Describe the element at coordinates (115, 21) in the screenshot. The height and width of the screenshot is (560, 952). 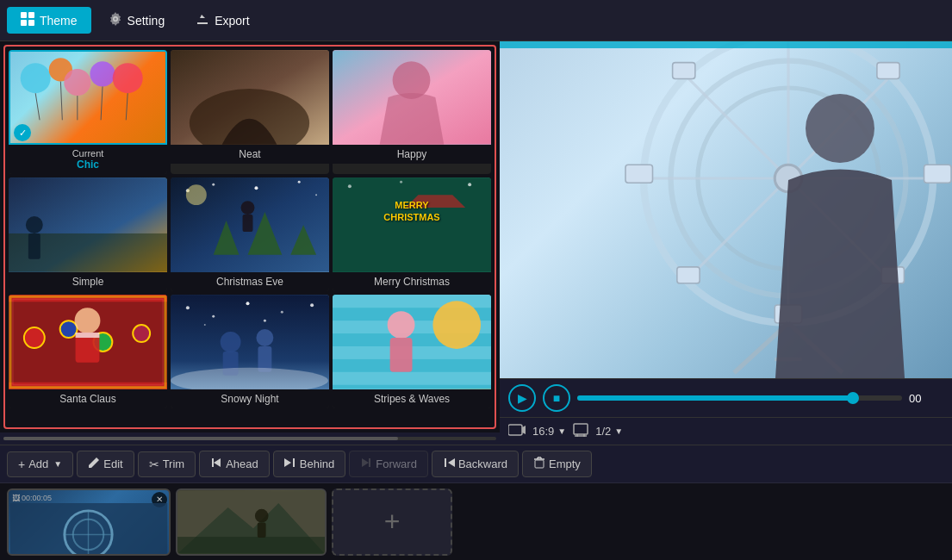
I see `setting-gear-icon` at that location.